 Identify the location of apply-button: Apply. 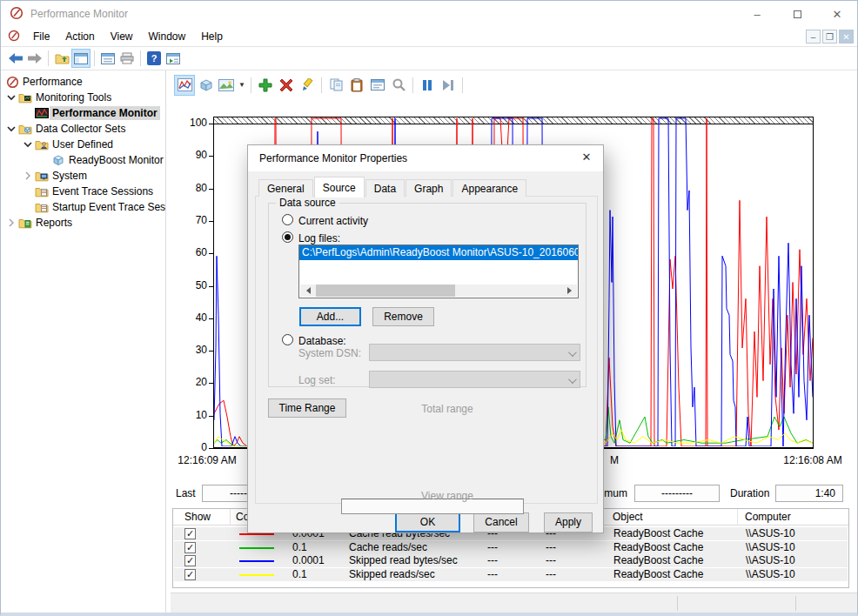
(568, 522).